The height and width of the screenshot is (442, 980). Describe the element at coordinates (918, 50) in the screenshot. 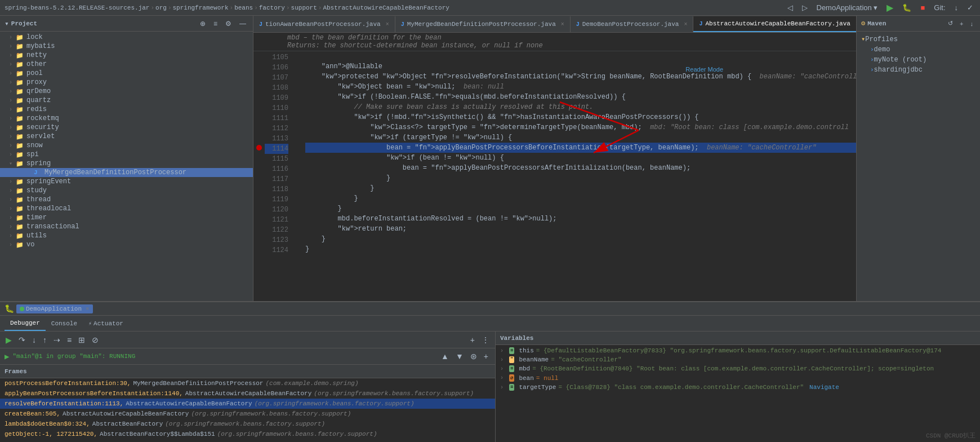

I see `maven-item-demo: › demo` at that location.